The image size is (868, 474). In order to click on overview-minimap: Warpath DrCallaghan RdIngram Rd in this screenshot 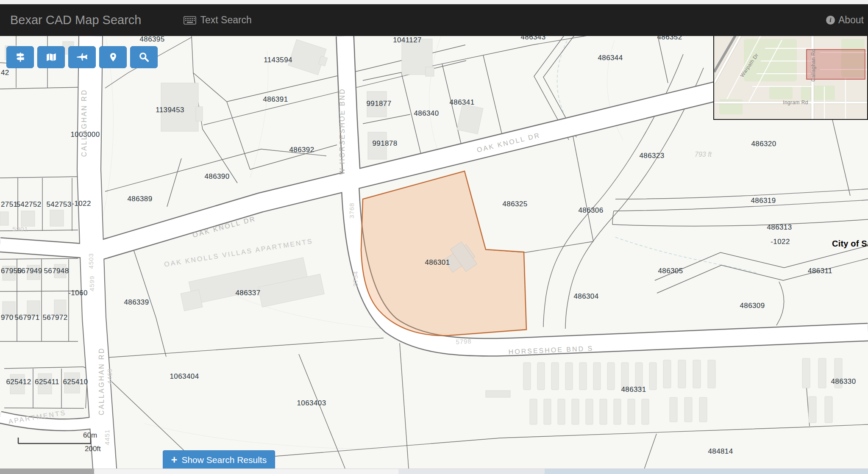, I will do `click(791, 77)`.